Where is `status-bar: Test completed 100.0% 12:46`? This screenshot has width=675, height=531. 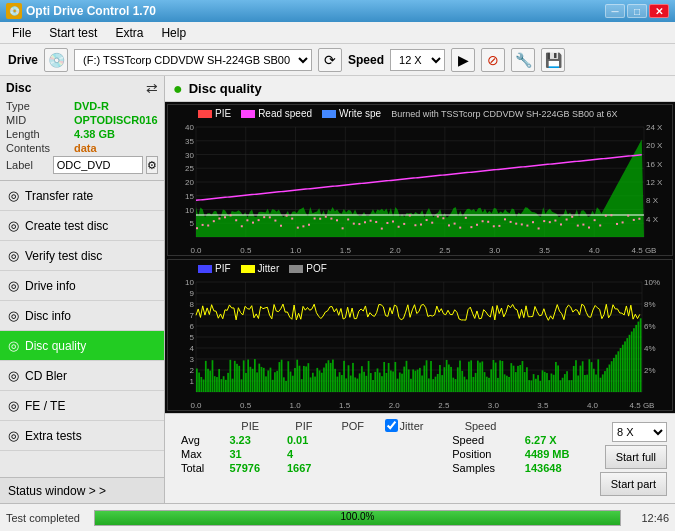 status-bar: Test completed 100.0% 12:46 is located at coordinates (338, 517).